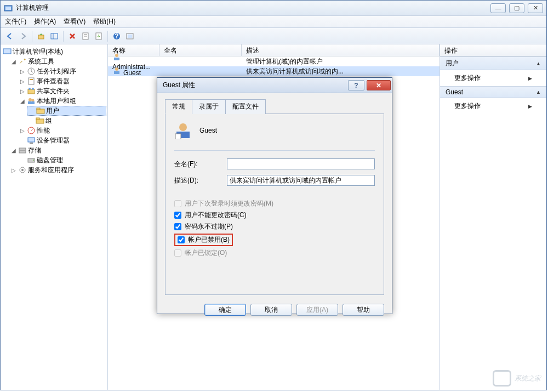 The width and height of the screenshot is (548, 392). Describe the element at coordinates (493, 64) in the screenshot. I see `action-group-users: 用户▲` at that location.